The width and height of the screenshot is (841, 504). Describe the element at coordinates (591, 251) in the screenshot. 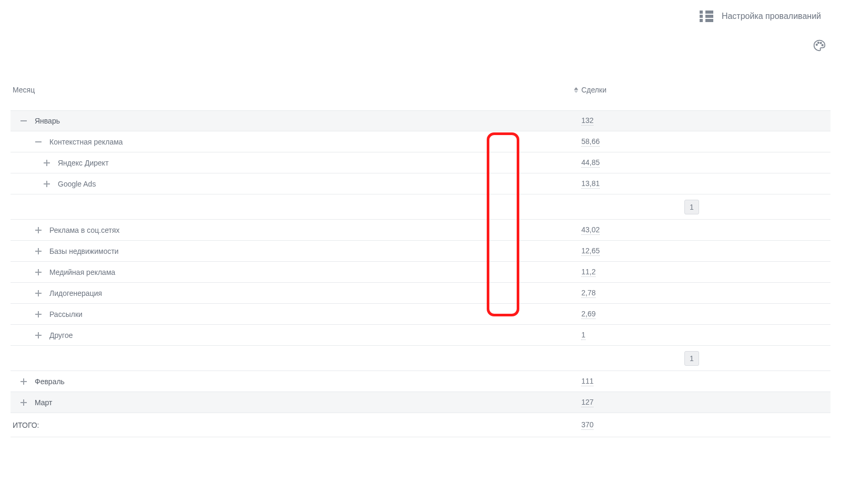

I see `row-value: 12,65` at that location.